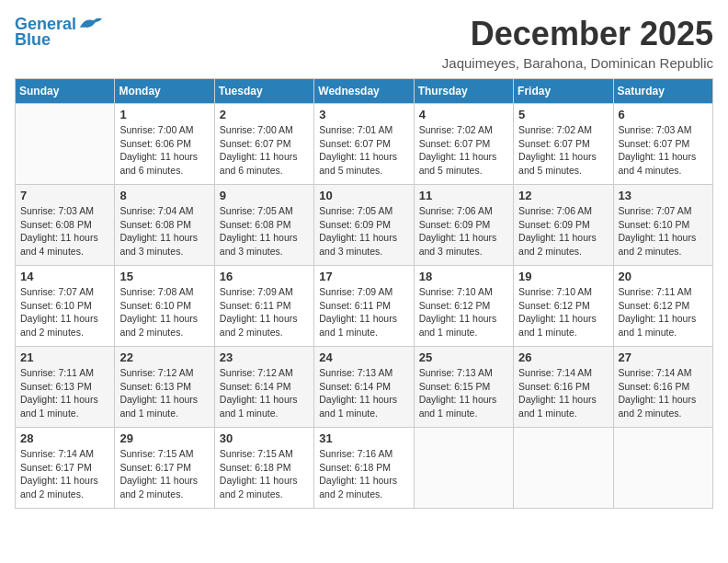  Describe the element at coordinates (164, 394) in the screenshot. I see `day-info: Sunrise: 7:12 AM Sunset: 6:13 PM Dayligh…` at that location.